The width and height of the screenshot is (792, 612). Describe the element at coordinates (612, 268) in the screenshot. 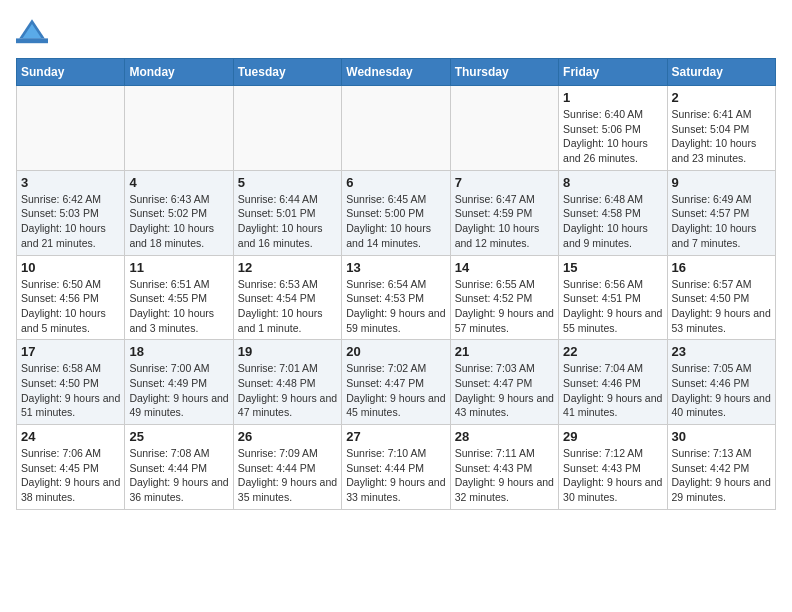

I see `day-number: 15` at that location.